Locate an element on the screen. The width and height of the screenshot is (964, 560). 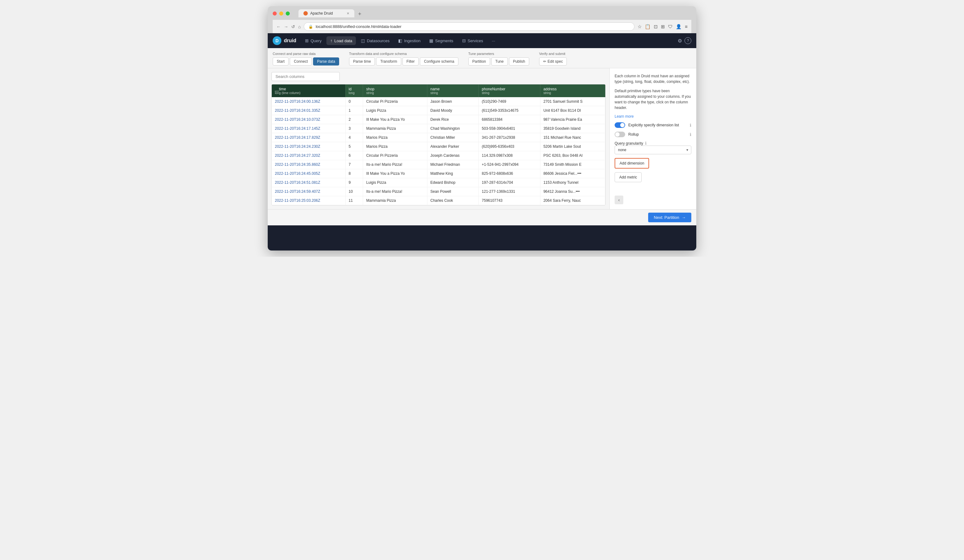
step-transform: Transform is located at coordinates (389, 61).